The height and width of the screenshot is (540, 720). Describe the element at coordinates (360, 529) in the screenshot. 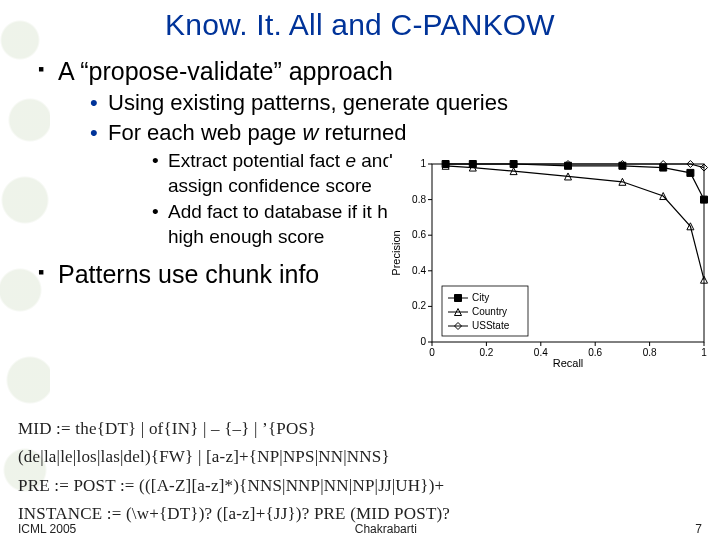

I see `slide-footer: ICML 2005 Chakrabarti 7` at that location.